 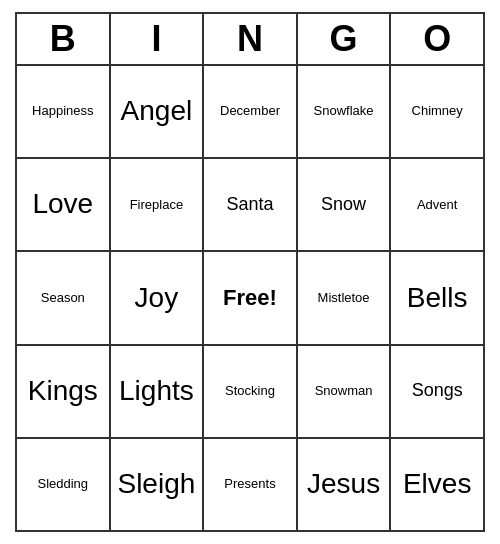 What do you see at coordinates (437, 112) in the screenshot?
I see `bingo-cell: Chimney` at bounding box center [437, 112].